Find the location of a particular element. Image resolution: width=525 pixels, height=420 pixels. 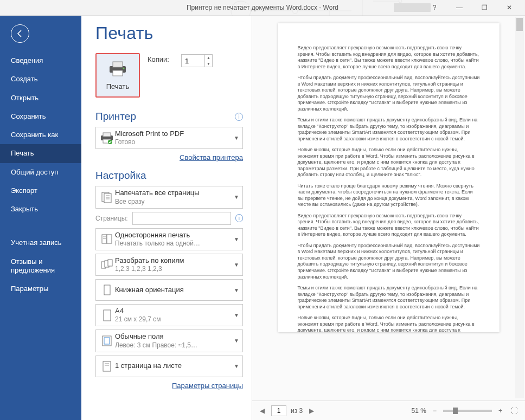

printer-icon is located at coordinates (118, 69).